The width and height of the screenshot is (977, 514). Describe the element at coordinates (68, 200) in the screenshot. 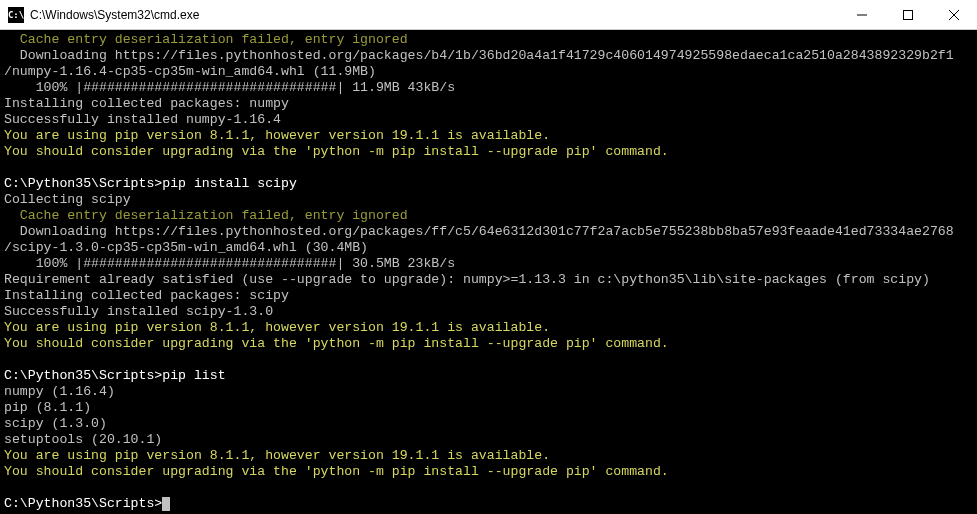

I see `output-text: Collecting scipy` at that location.